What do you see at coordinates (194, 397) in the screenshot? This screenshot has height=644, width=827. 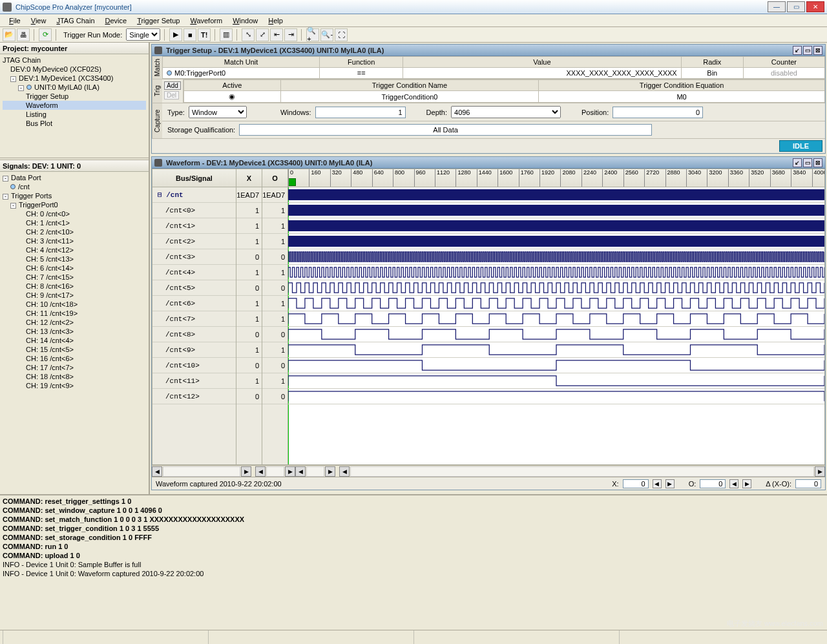 I see `signal-row: /cnt<12>` at bounding box center [194, 397].